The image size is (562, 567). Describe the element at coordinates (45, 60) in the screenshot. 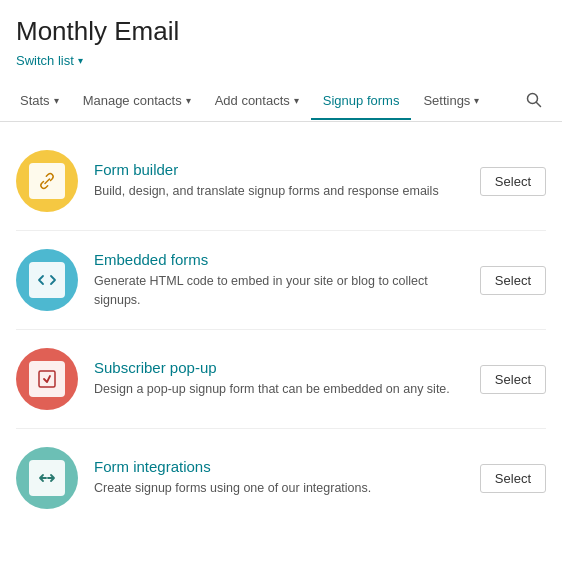

I see `switch-list-label: Switch list` at that location.